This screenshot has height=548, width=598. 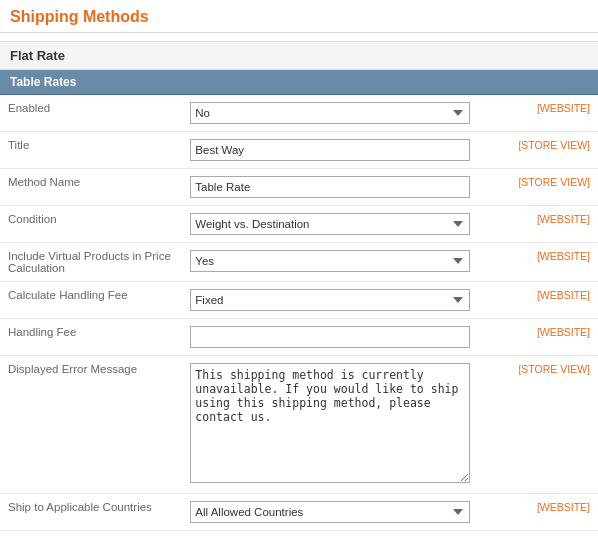 I want to click on displayed-error-message-input-cell: This shipping method is currently unavai…, so click(x=343, y=425).